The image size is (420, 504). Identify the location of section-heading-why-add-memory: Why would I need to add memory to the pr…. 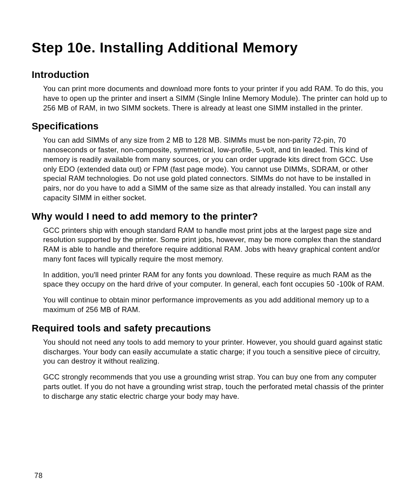
(210, 217).